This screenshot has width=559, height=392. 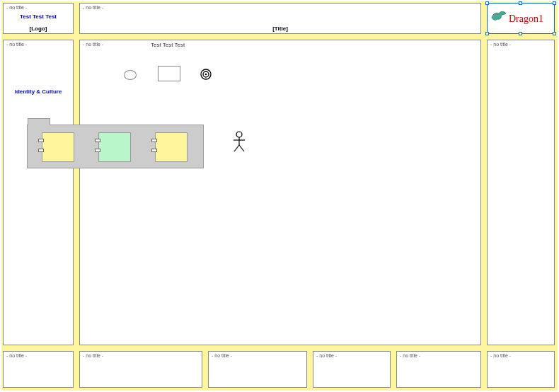 I want to click on title-placeholder: [Title], so click(x=280, y=28).